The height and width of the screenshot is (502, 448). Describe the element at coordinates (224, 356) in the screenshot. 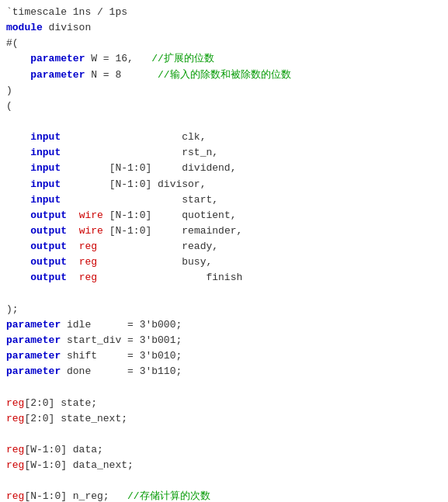

I see `code-line-23: parameter shift = 3'b010;` at that location.